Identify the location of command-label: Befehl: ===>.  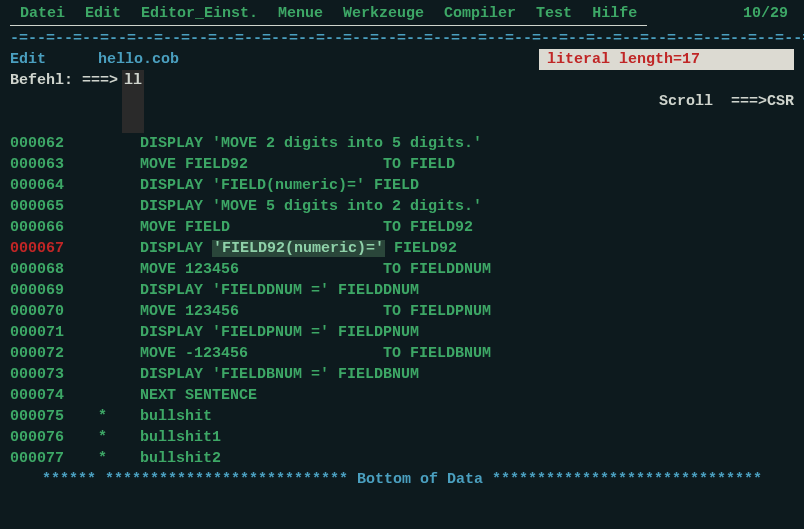
(64, 102).